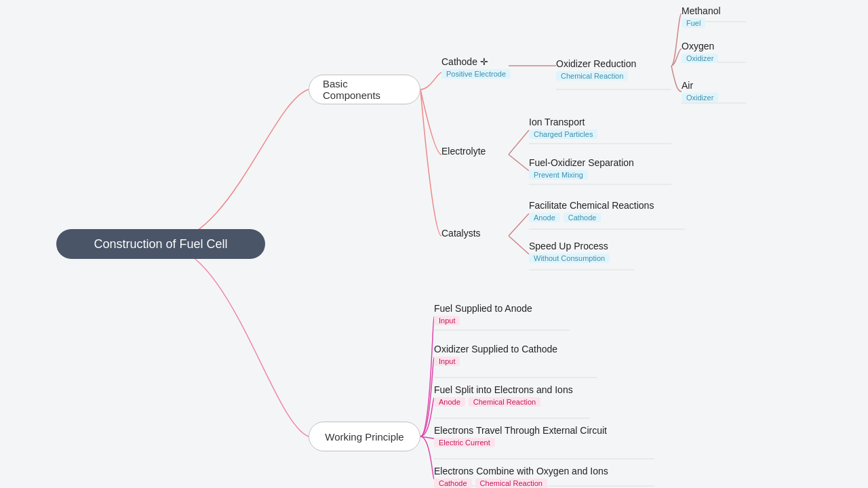  Describe the element at coordinates (700, 46) in the screenshot. I see `oxygen-title: Oxygen` at that location.